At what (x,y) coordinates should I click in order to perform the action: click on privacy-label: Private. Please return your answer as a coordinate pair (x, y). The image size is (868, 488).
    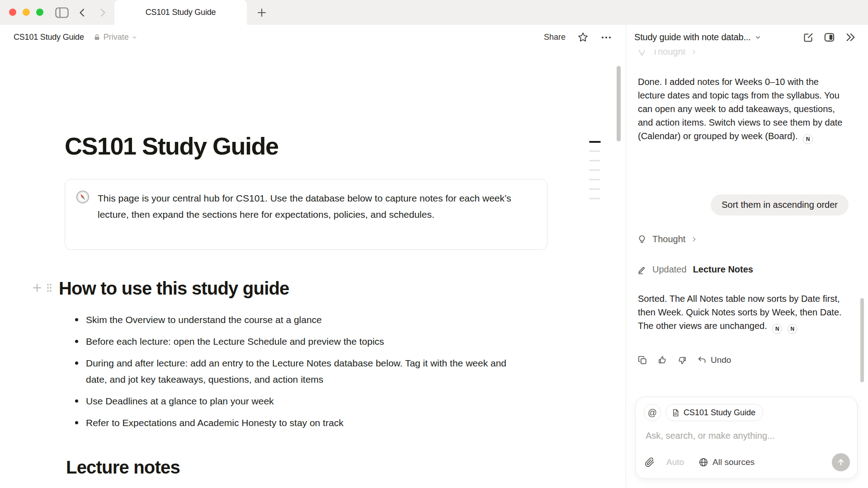
    Looking at the image, I should click on (116, 37).